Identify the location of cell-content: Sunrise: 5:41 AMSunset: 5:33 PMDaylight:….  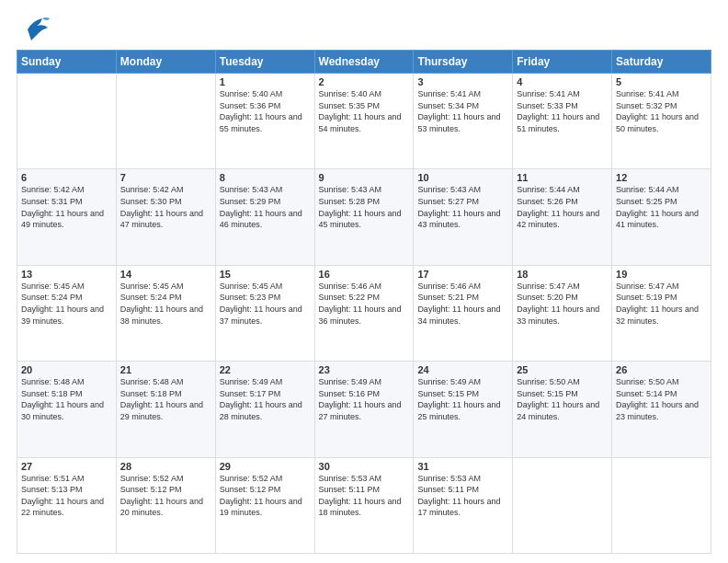
(563, 111).